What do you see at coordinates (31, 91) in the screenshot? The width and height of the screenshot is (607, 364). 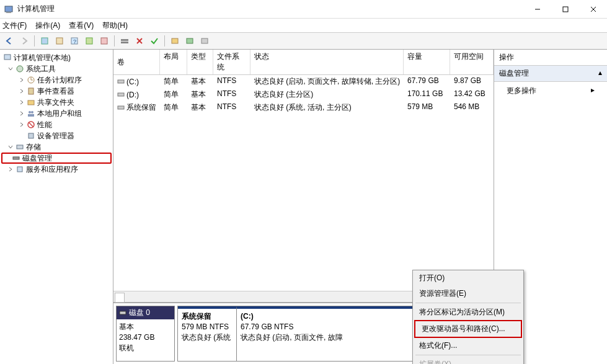 I see `book-icon` at bounding box center [31, 91].